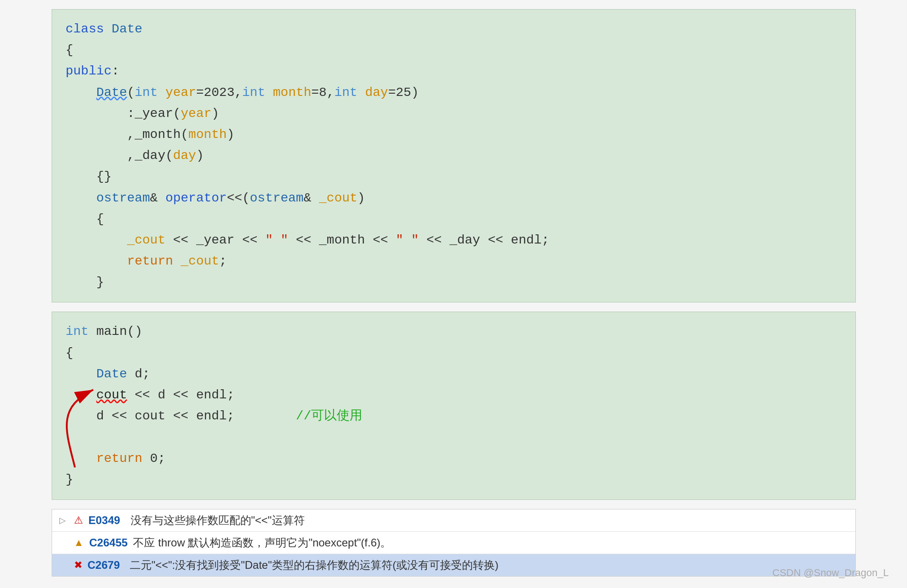 The image size is (907, 588). What do you see at coordinates (454, 543) in the screenshot?
I see `error-row-c26455: ▲ C26455 不应 throw 默认构造函数，声明它为"noexcept"(…` at bounding box center [454, 543].